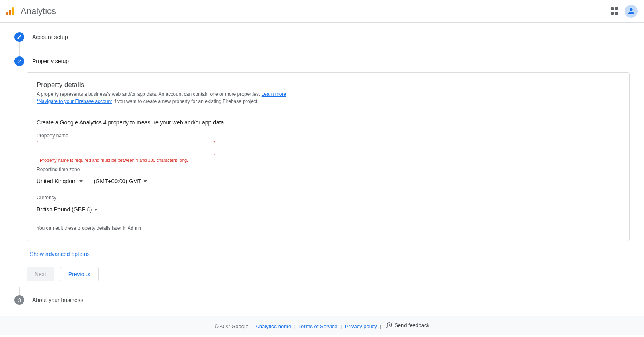 The width and height of the screenshot is (644, 337). Describe the element at coordinates (58, 300) in the screenshot. I see `step-3-label: About your business` at that location.